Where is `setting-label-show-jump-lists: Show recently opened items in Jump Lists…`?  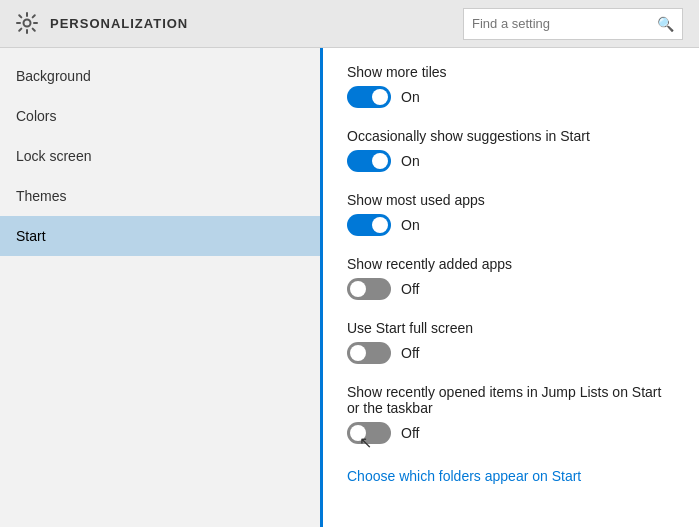
setting-label-show-jump-lists: Show recently opened items in Jump Lists… is located at coordinates (511, 400).